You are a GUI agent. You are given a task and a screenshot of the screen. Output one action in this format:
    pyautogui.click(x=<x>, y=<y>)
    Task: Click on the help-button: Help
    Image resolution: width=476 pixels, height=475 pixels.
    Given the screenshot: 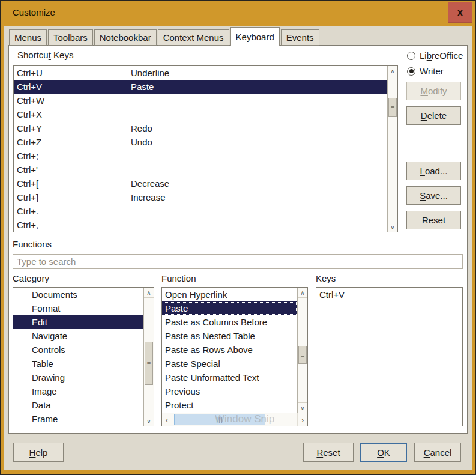 What is the action you would take?
    pyautogui.click(x=38, y=452)
    